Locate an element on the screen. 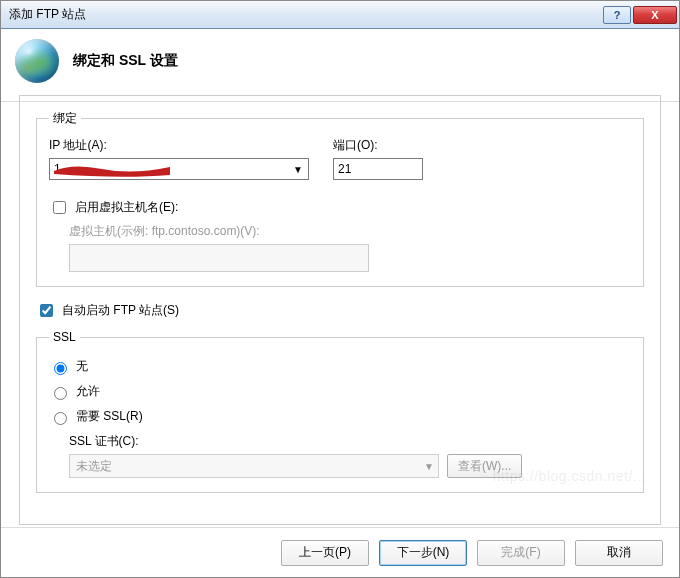 This screenshot has width=680, height=578. titlebar: 添加 FTP 站点 ? X is located at coordinates (340, 15).